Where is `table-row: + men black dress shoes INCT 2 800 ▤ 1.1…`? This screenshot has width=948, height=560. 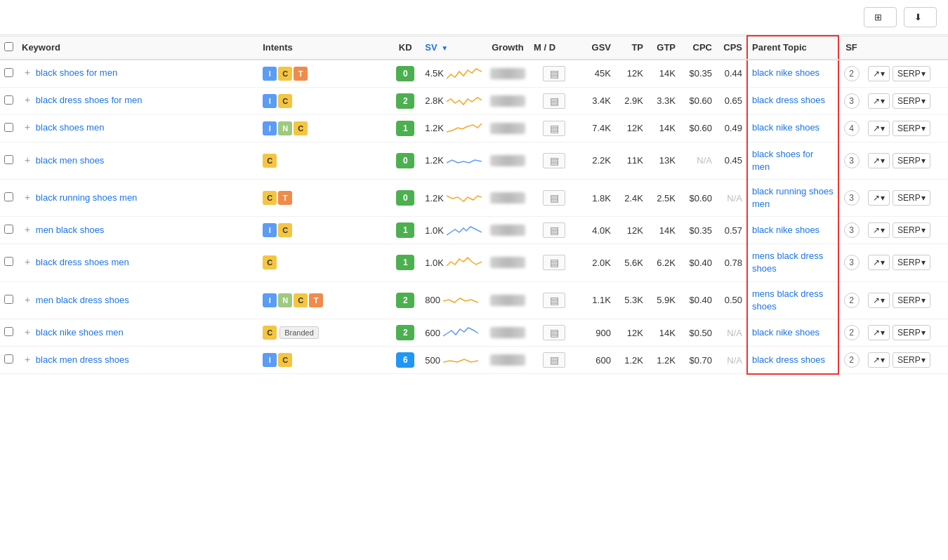 table-row: + men black dress shoes INCT 2 800 ▤ 1.1… is located at coordinates (474, 300).